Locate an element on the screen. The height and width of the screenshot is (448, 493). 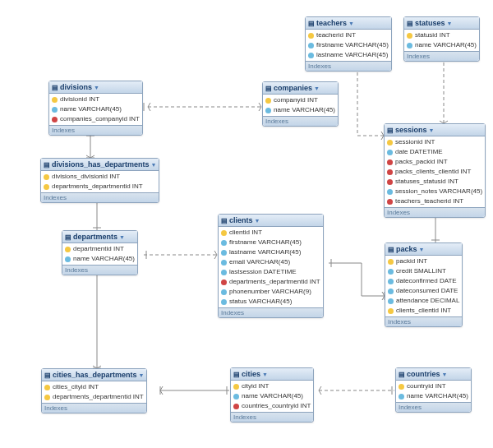
column-text: lastsession DATETIME is located at coordinates (263, 272).